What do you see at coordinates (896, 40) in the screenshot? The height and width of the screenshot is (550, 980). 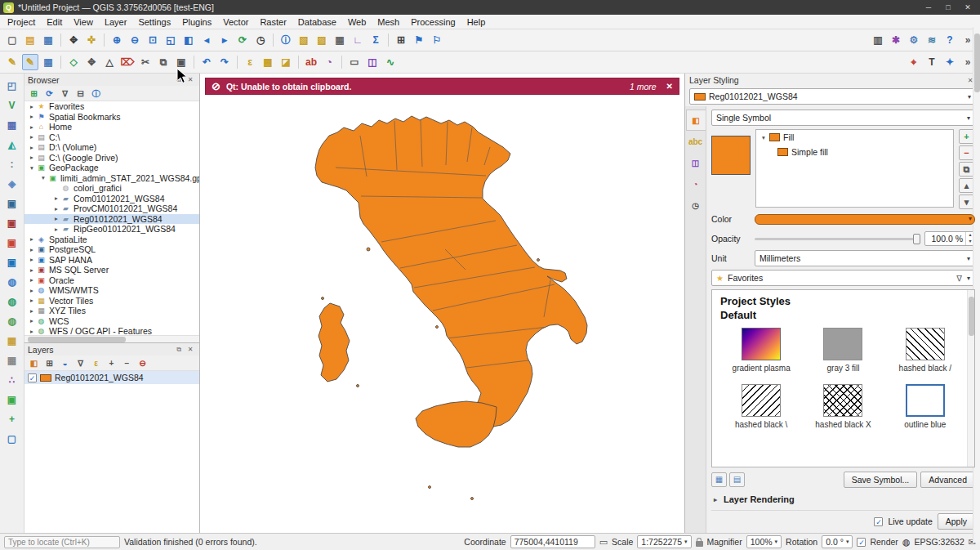 I see `style-manager-button: ✱` at bounding box center [896, 40].